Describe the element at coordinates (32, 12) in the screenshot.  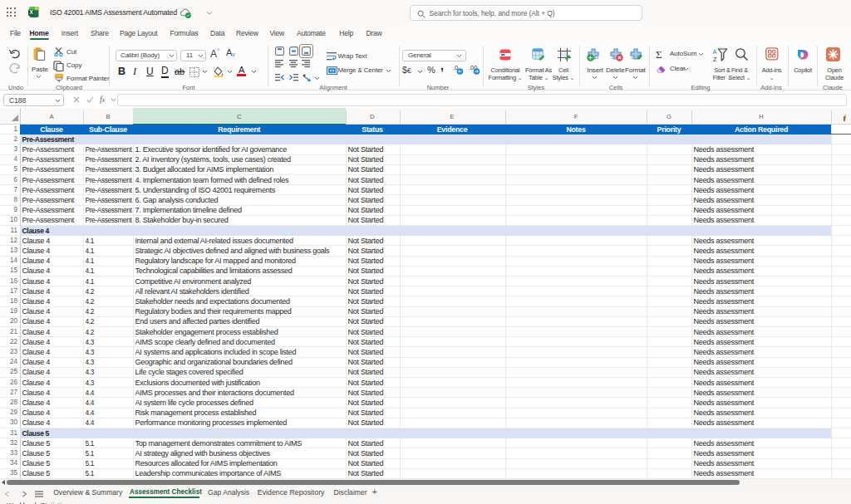
I see `svg-text: X` at that location.